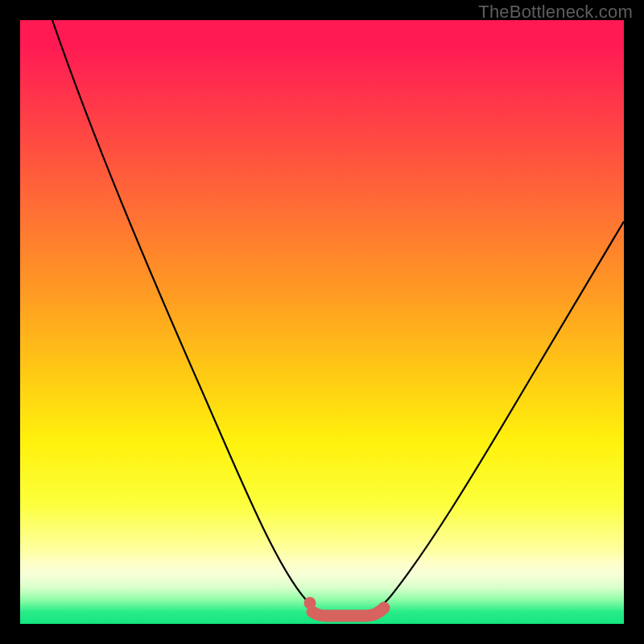  What do you see at coordinates (348, 612) in the screenshot?
I see `sweet-spot-marker` at bounding box center [348, 612].